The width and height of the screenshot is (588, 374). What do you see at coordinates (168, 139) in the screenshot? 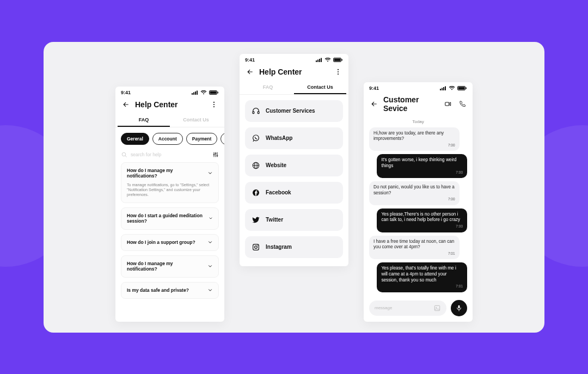
I see `chip-account: Account` at bounding box center [168, 139].